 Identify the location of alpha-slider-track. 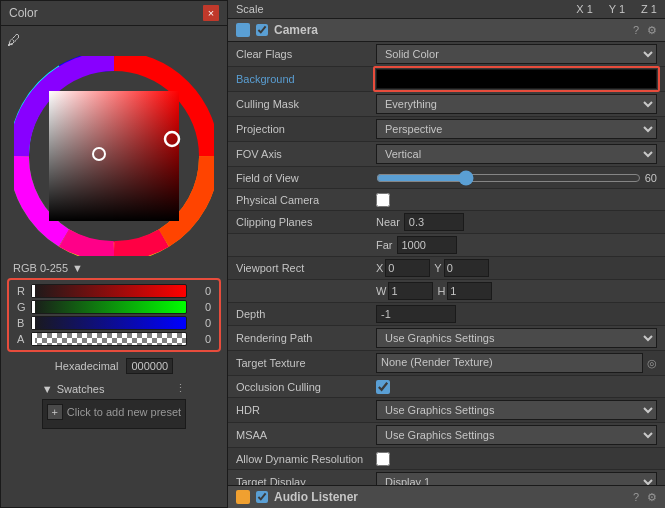
(109, 339).